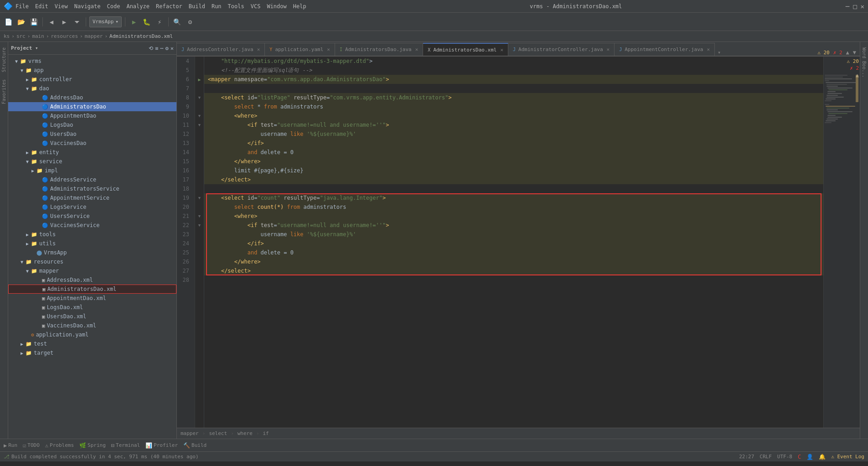  I want to click on terminal-button: ⊟ Terminal, so click(126, 445).